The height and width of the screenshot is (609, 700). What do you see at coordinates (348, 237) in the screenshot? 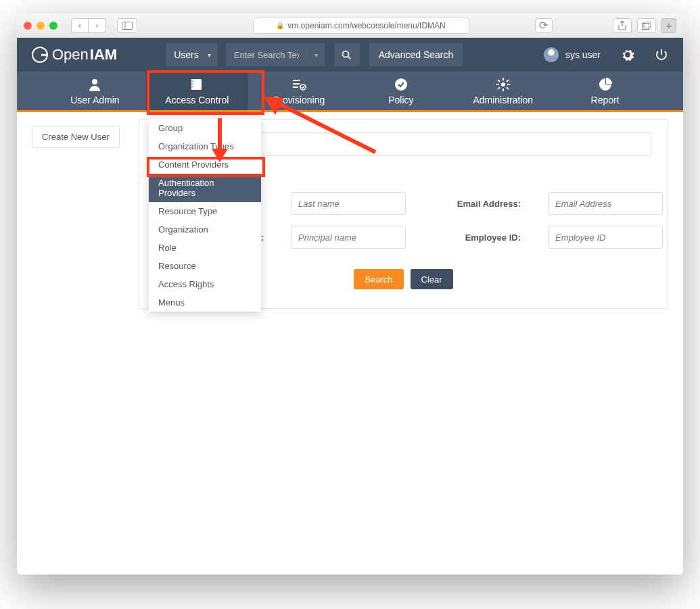
I see `principal-input` at bounding box center [348, 237].